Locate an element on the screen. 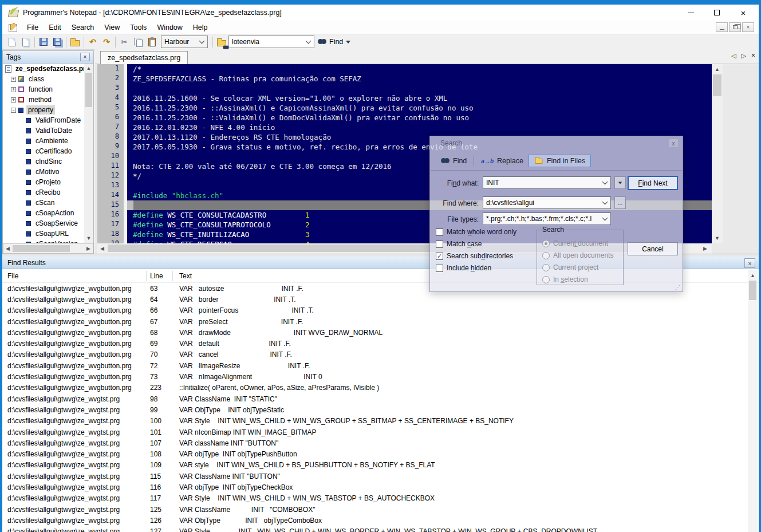  include-hidden-checkbox: Include h̲idden is located at coordinates (464, 268).